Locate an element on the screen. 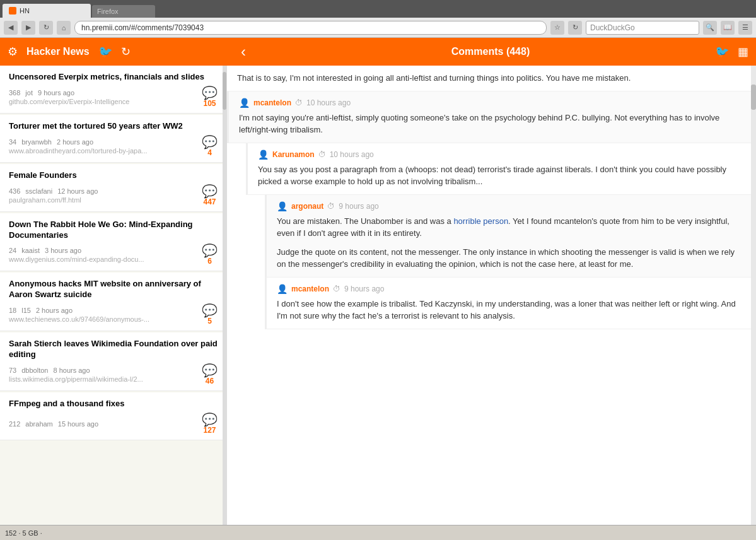 This screenshot has height=540, width=756. story-meta-left: 368 jot 9 hours ago github.com/everpix/E… is located at coordinates (69, 97).